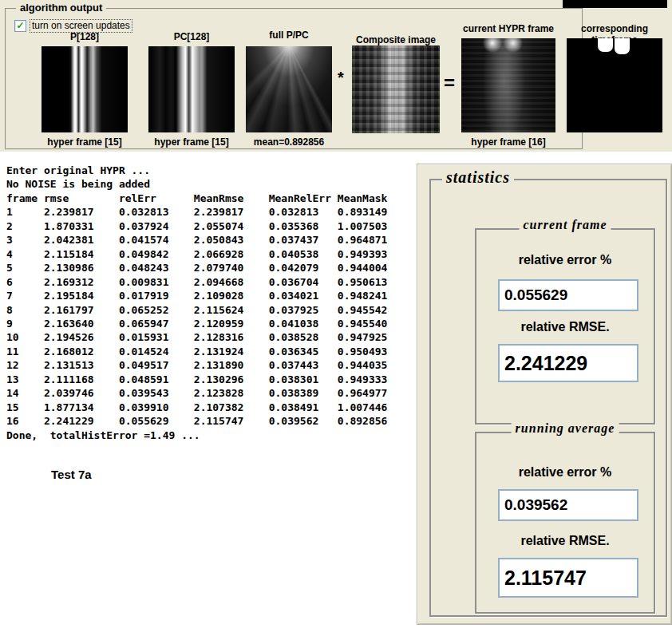 The width and height of the screenshot is (672, 628). What do you see at coordinates (568, 578) in the screenshot?
I see `running-relative-rmse-field: 2.115747` at bounding box center [568, 578].